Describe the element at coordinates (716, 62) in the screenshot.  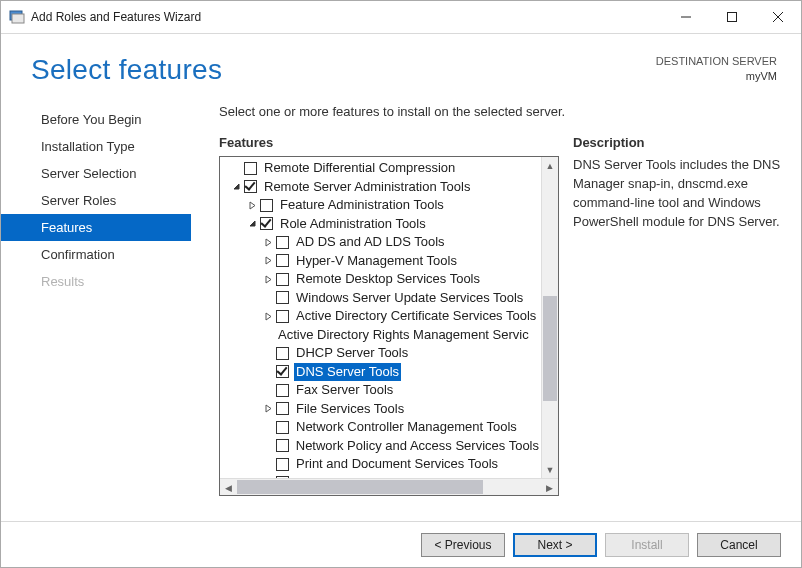
I see `destination-label: DESTINATION SERVER` at that location.